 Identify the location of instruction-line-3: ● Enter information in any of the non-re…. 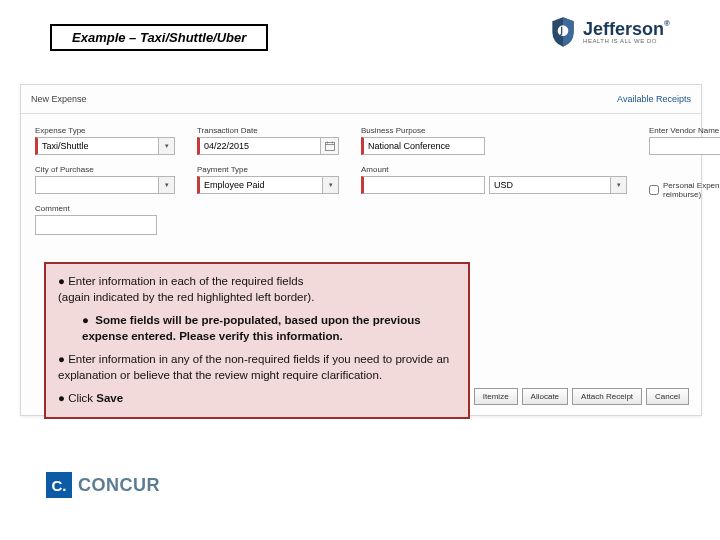
(257, 368).